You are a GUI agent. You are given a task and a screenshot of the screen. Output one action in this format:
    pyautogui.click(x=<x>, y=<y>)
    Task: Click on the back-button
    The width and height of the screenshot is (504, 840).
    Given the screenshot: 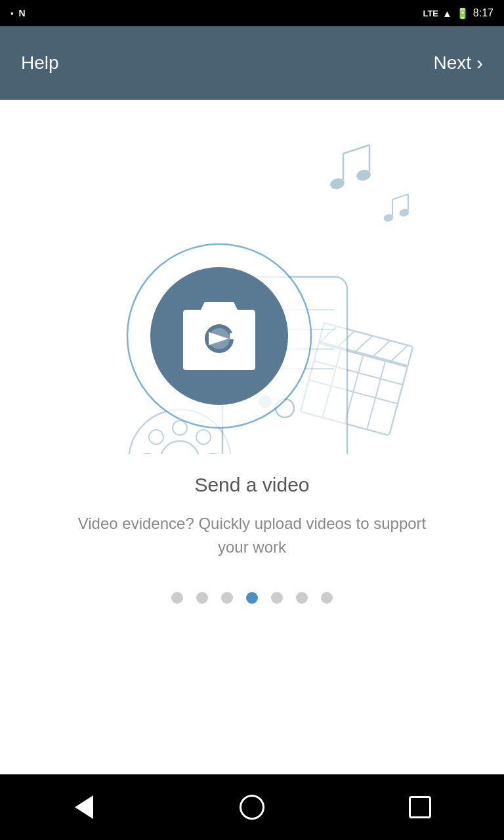 What is the action you would take?
    pyautogui.click(x=84, y=807)
    